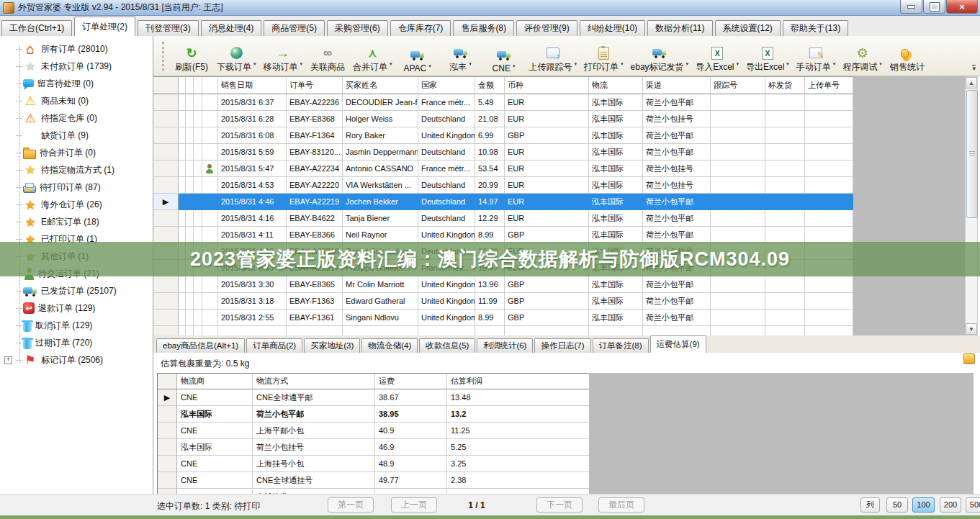 Image resolution: width=980 pixels, height=519 pixels. Describe the element at coordinates (76, 308) in the screenshot. I see `sidebar-item-refund-orders: 退款订单 (129)` at that location.